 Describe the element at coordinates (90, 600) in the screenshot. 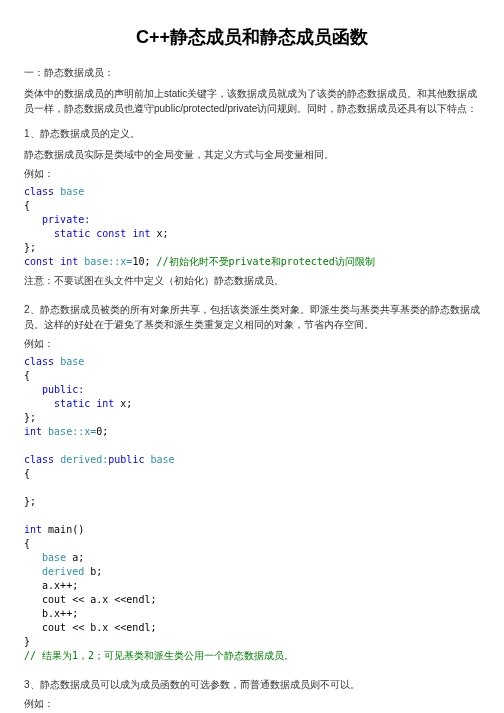

I see `t: cout << a.x <<endl;` at that location.